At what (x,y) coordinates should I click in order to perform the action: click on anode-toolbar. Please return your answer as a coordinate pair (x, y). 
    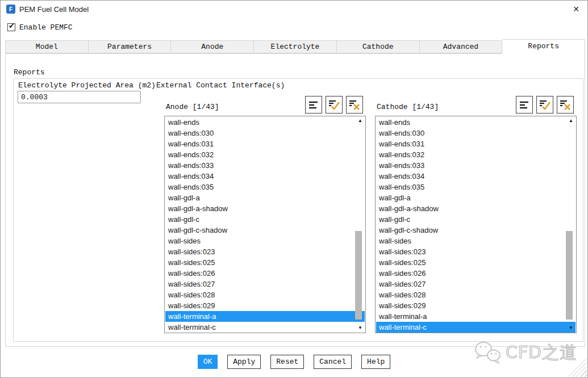
    Looking at the image, I should click on (334, 104).